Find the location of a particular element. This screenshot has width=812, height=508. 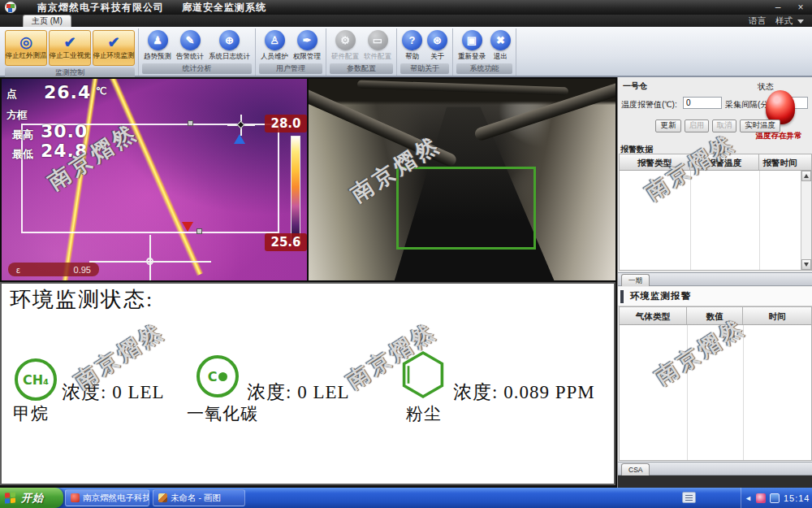

tray-chevron-icon: ◄ is located at coordinates (749, 498).